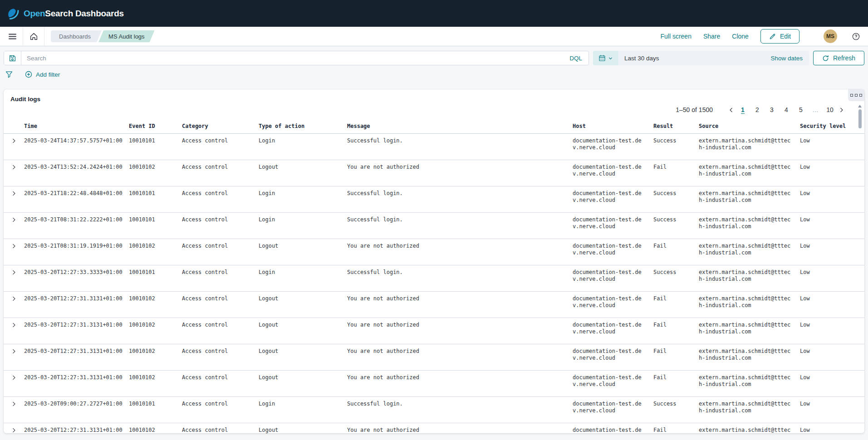 The width and height of the screenshot is (868, 440). Describe the element at coordinates (740, 36) in the screenshot. I see `clone-button: Clone` at that location.